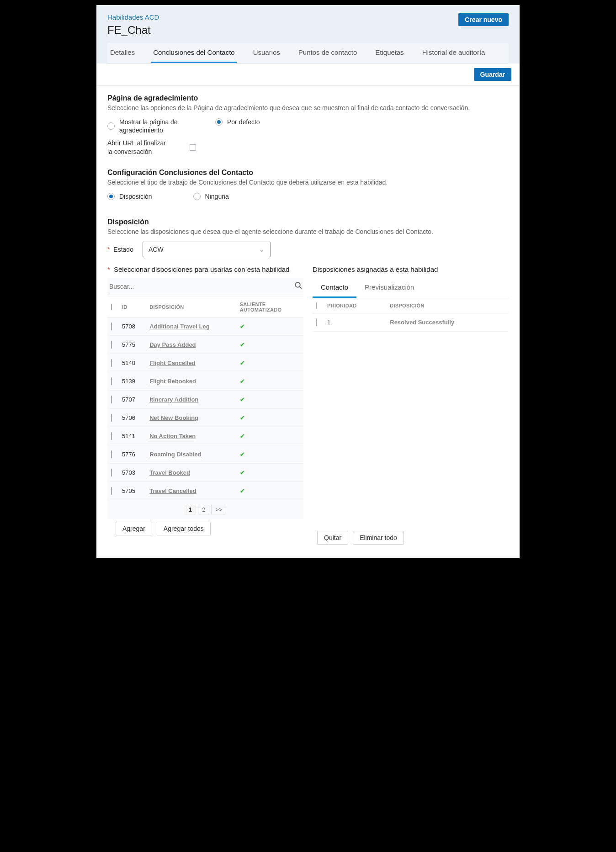 The width and height of the screenshot is (616, 852). Describe the element at coordinates (112, 307) in the screenshot. I see `select-all-checkbox` at that location.